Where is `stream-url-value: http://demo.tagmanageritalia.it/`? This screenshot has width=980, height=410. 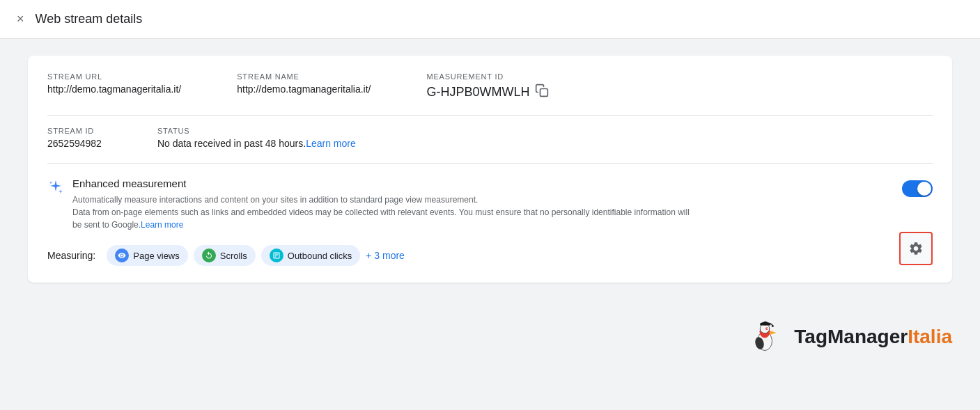 stream-url-value: http://demo.tagmanageritalia.it/ is located at coordinates (114, 89).